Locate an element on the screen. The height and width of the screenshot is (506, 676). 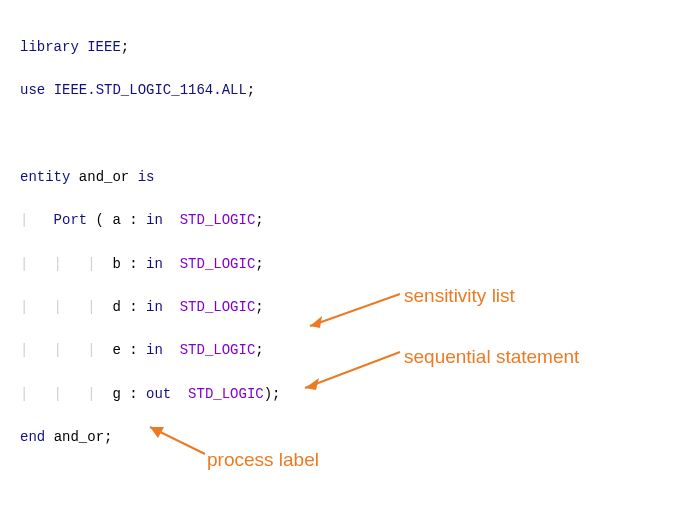
library-path: IEEE.STD_LOGIC_1164.ALL is located at coordinates (150, 90).